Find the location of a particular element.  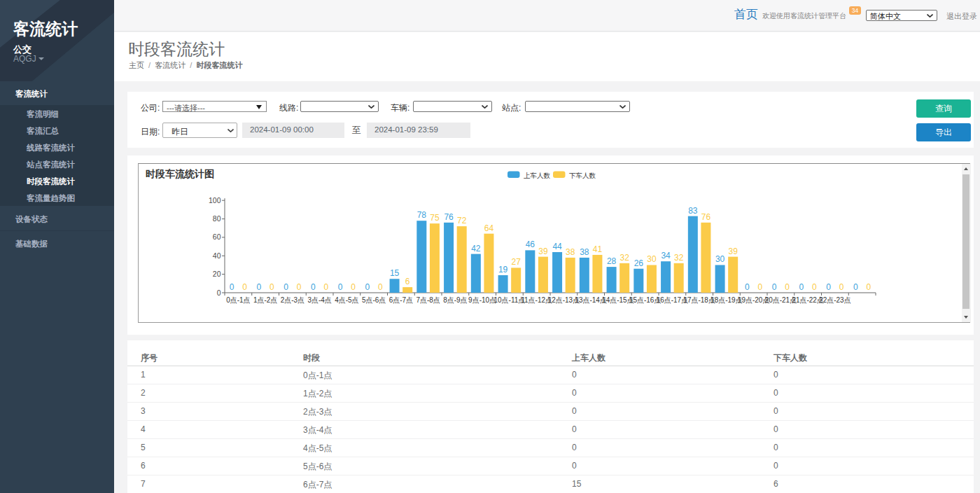

svg-text: 41 is located at coordinates (598, 249).